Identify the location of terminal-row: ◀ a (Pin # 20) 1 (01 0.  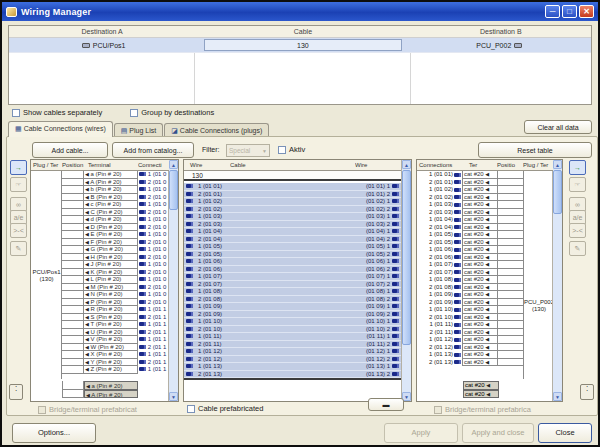
(116, 175).